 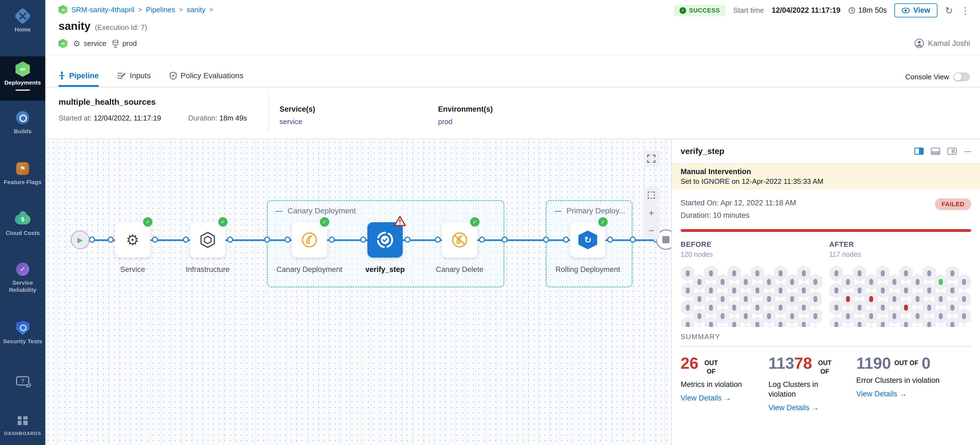 I want to click on sidebar-item-deployments: ∞ Deployments, so click(x=23, y=78).